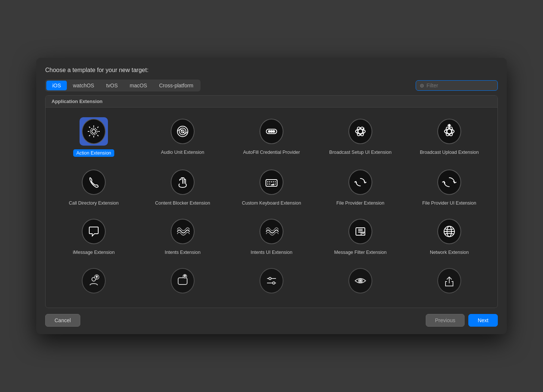  I want to click on next-button: Next, so click(483, 320).